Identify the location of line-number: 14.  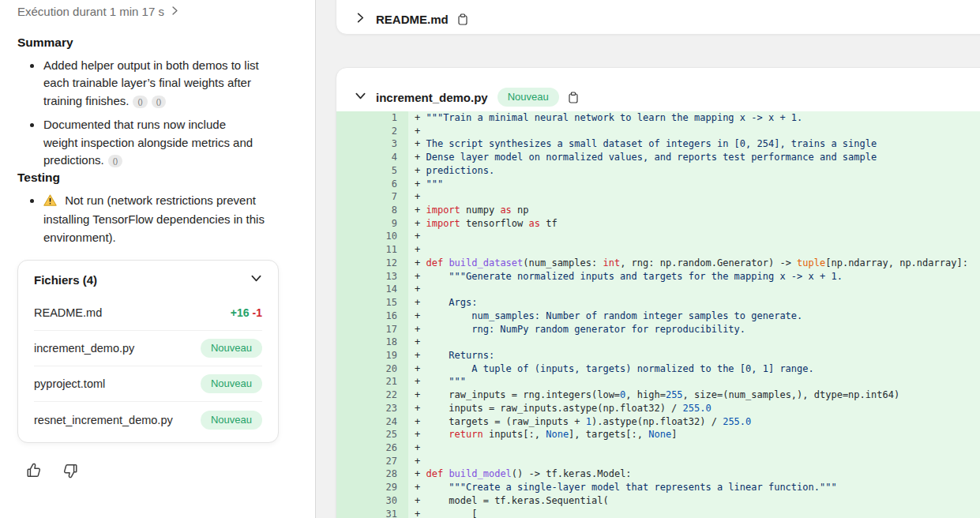
(373, 289).